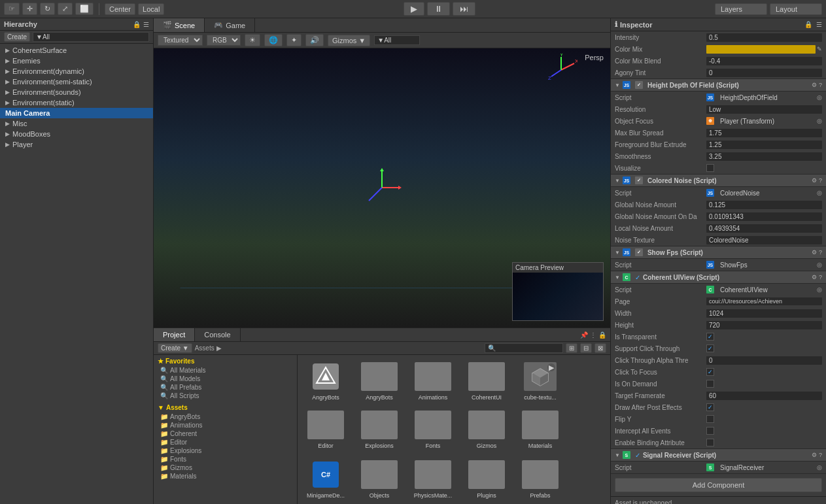 This screenshot has height=504, width=826. I want to click on tab-game: 🎮 Game, so click(230, 25).